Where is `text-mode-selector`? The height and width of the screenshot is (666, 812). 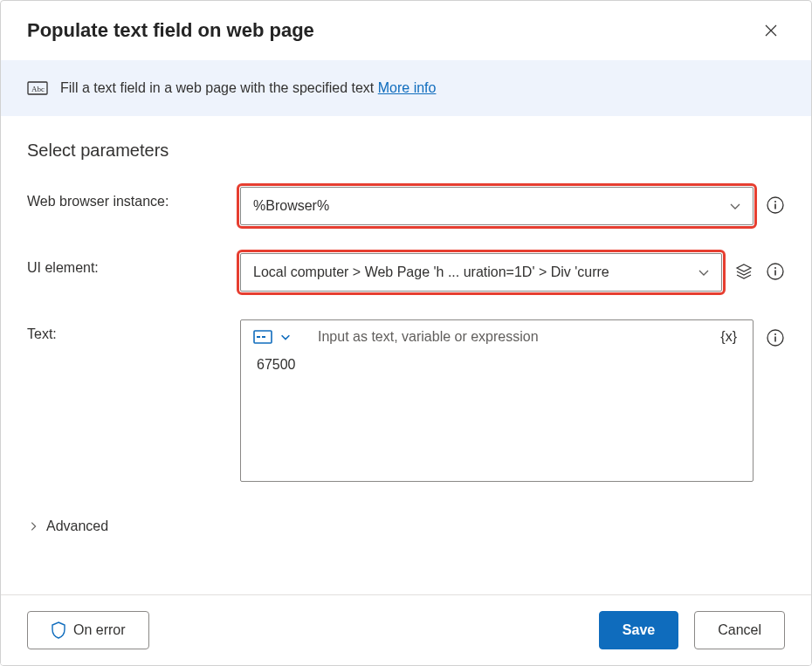 text-mode-selector is located at coordinates (272, 337).